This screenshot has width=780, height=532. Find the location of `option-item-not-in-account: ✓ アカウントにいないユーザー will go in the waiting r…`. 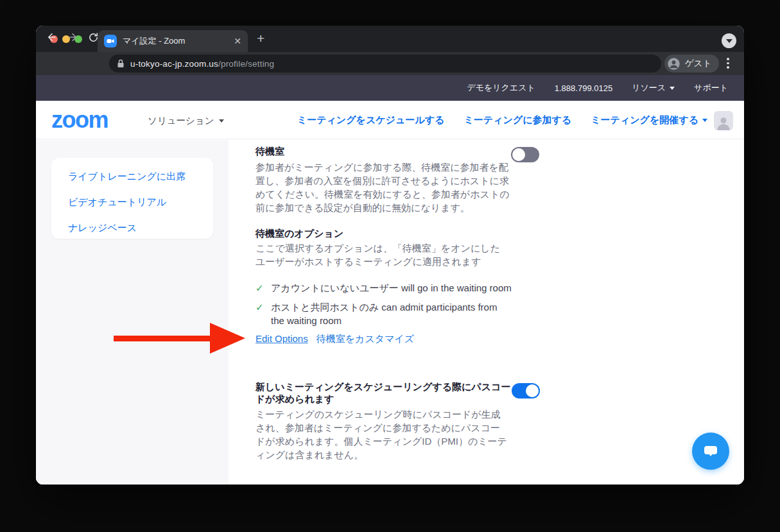

option-item-not-in-account: ✓ アカウントにいないユーザー will go in the waiting r… is located at coordinates (390, 287).